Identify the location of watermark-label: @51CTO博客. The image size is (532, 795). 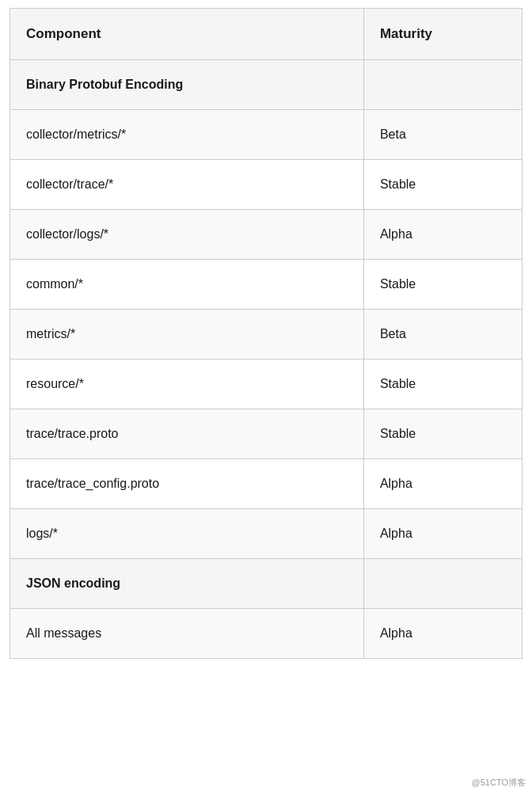
(499, 782).